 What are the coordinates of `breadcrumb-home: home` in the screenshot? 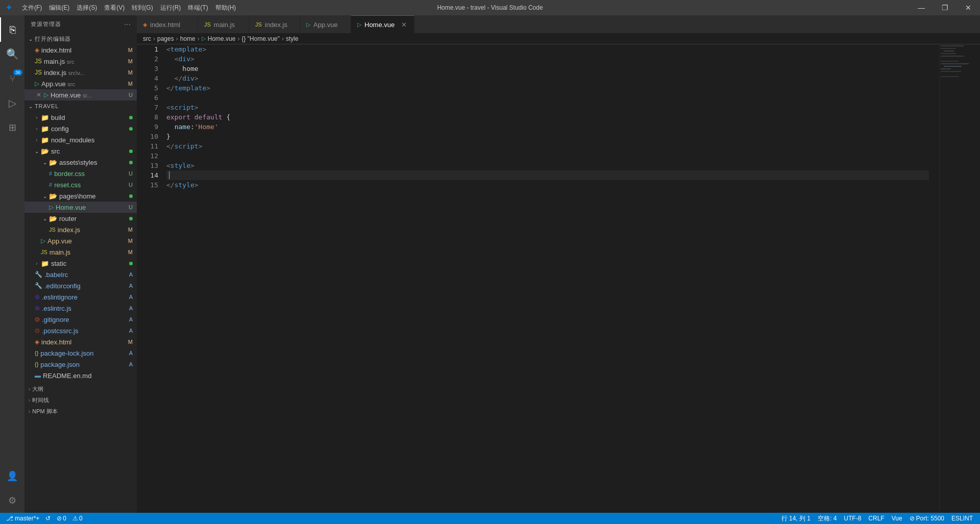 It's located at (188, 39).